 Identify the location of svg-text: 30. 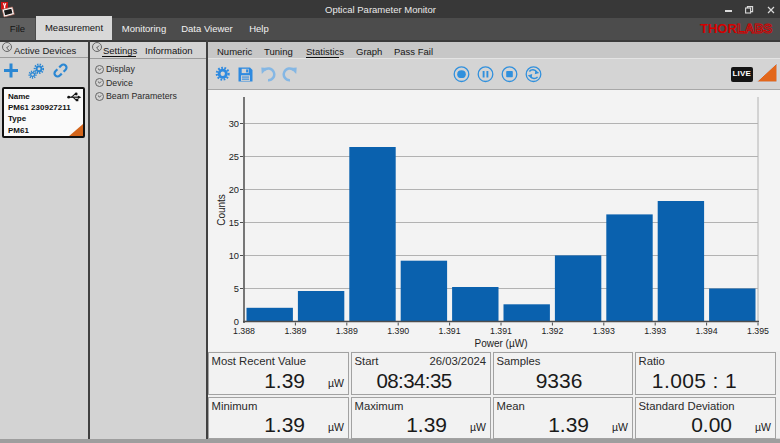
(234, 124).